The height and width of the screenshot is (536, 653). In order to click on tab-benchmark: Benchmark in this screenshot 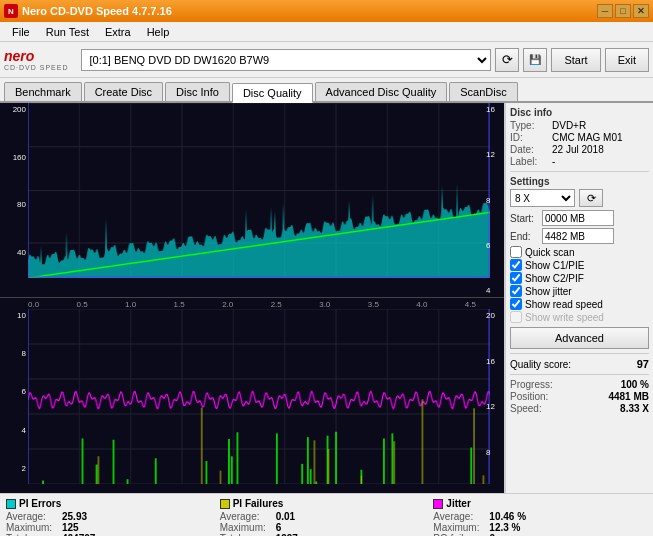, I will do `click(43, 92)`.